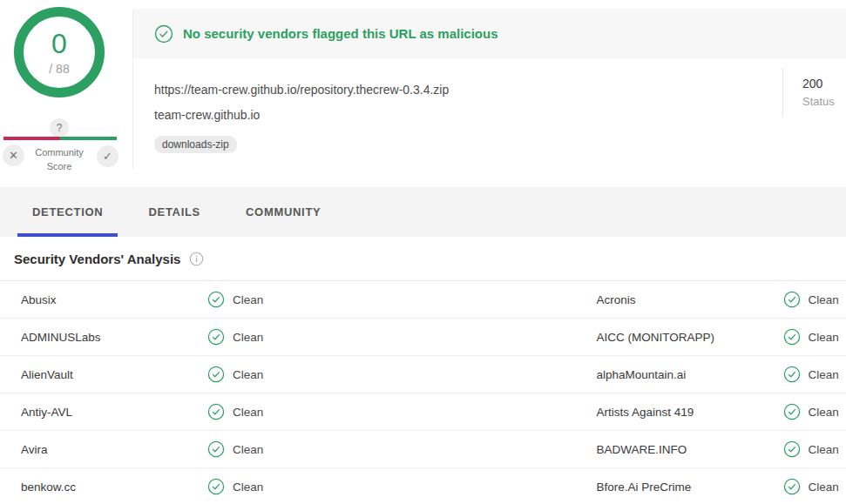 This screenshot has width=846, height=504. Describe the element at coordinates (212, 412) in the screenshot. I see `vendor-cell: Antiy-AVLClean` at that location.